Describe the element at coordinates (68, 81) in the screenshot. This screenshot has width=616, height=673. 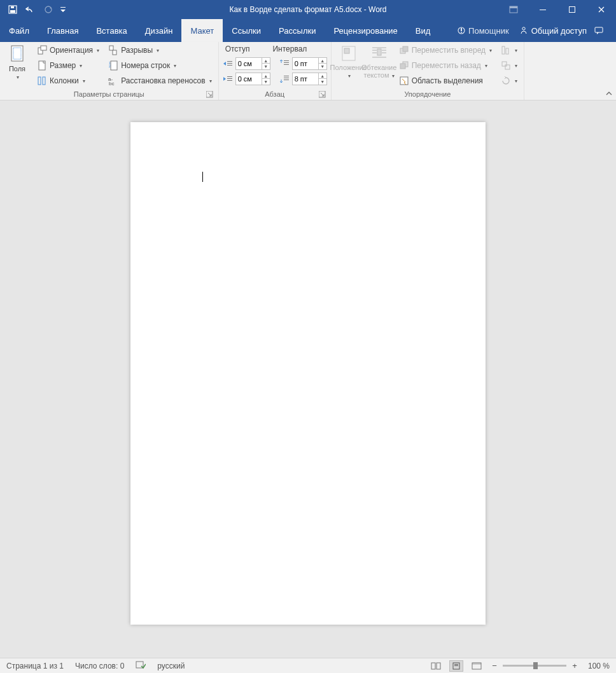
I see `columns-button: Колонки▾` at that location.